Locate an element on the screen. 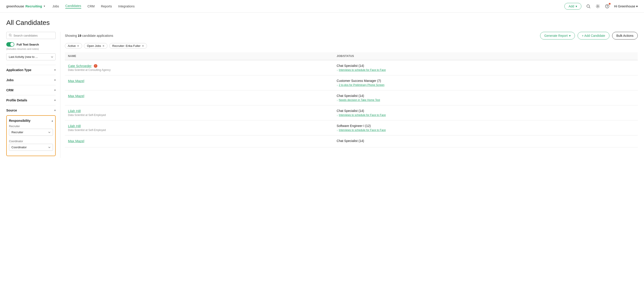 The height and width of the screenshot is (301, 644). job-status-link: 2 to-dos for Preliminary Phone Screen is located at coordinates (362, 85).